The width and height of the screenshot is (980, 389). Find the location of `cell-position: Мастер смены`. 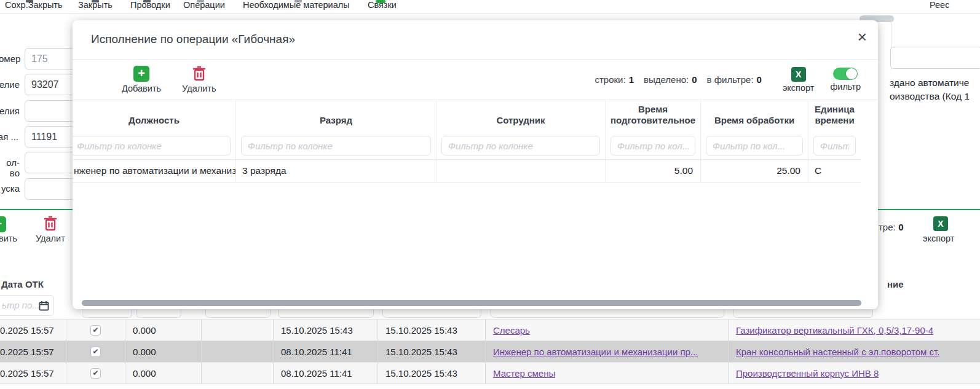

cell-position: Мастер смены is located at coordinates (607, 373).